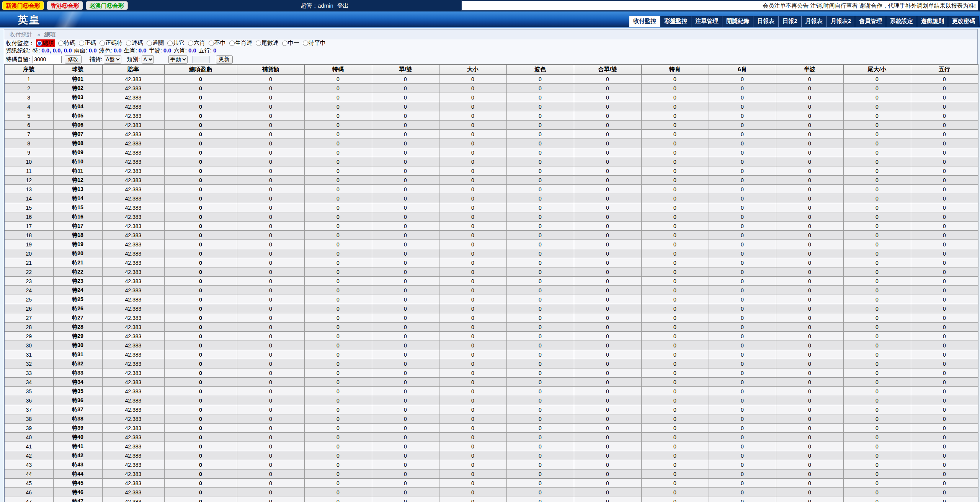 This screenshot has width=980, height=502. What do you see at coordinates (178, 60) in the screenshot?
I see `mode-select: 手動` at bounding box center [178, 60].